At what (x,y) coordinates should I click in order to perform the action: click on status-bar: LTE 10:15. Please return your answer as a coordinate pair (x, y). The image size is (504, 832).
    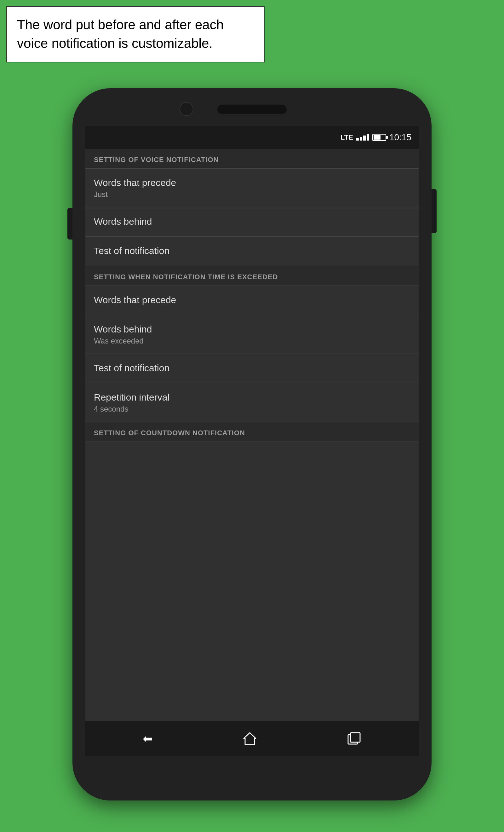
    Looking at the image, I should click on (252, 137).